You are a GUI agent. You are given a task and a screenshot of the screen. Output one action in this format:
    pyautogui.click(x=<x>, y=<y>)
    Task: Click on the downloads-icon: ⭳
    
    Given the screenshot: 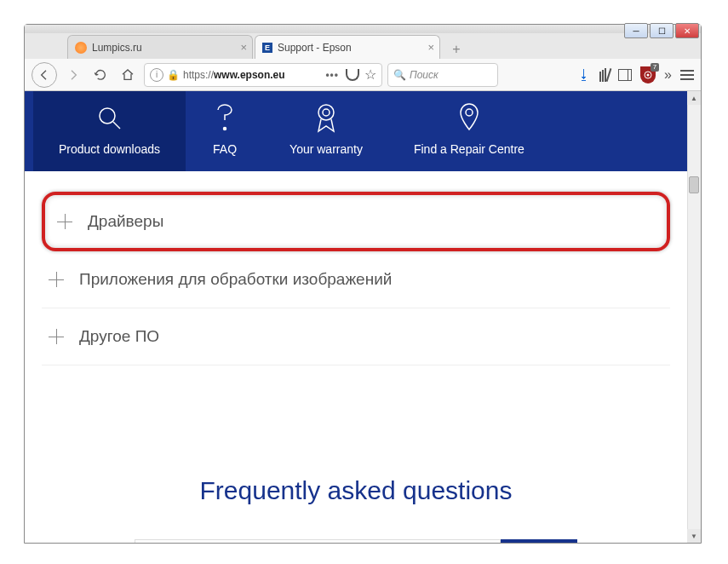 What is the action you would take?
    pyautogui.click(x=584, y=75)
    